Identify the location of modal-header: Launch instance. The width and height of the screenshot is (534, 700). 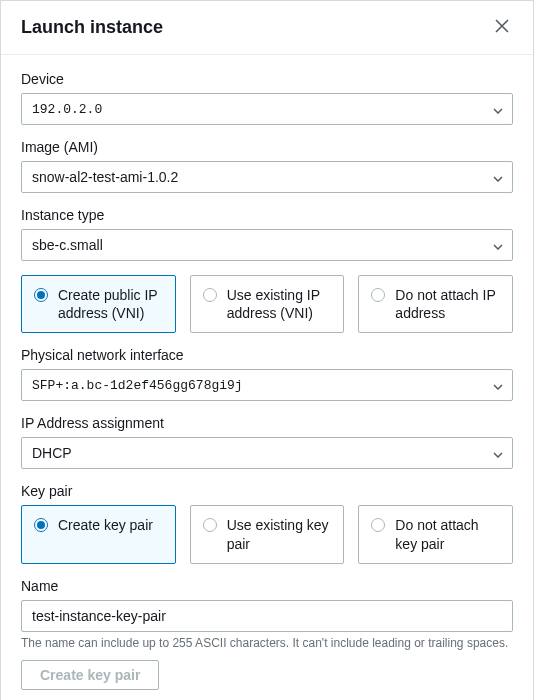
(267, 28).